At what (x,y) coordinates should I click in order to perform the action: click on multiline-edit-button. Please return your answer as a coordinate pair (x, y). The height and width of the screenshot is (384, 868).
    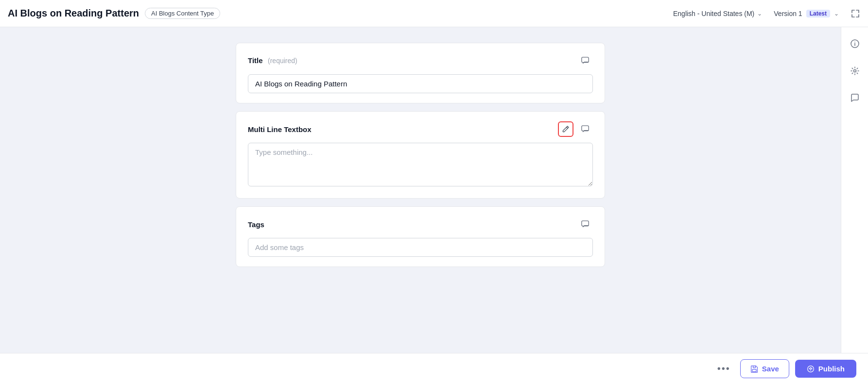
    Looking at the image, I should click on (566, 129).